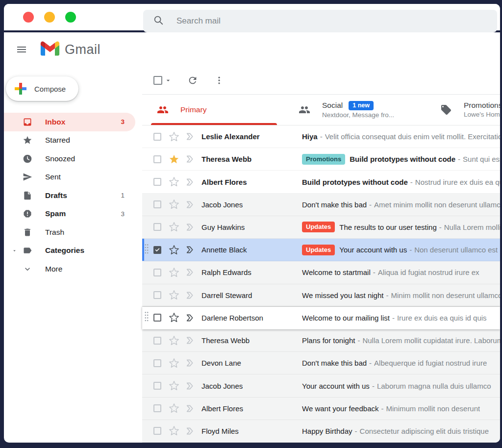 Image resolution: width=502 pixels, height=448 pixels. Describe the element at coordinates (321, 227) in the screenshot. I see `email-row: Guy Hawkins Updates The results to our u…` at that location.